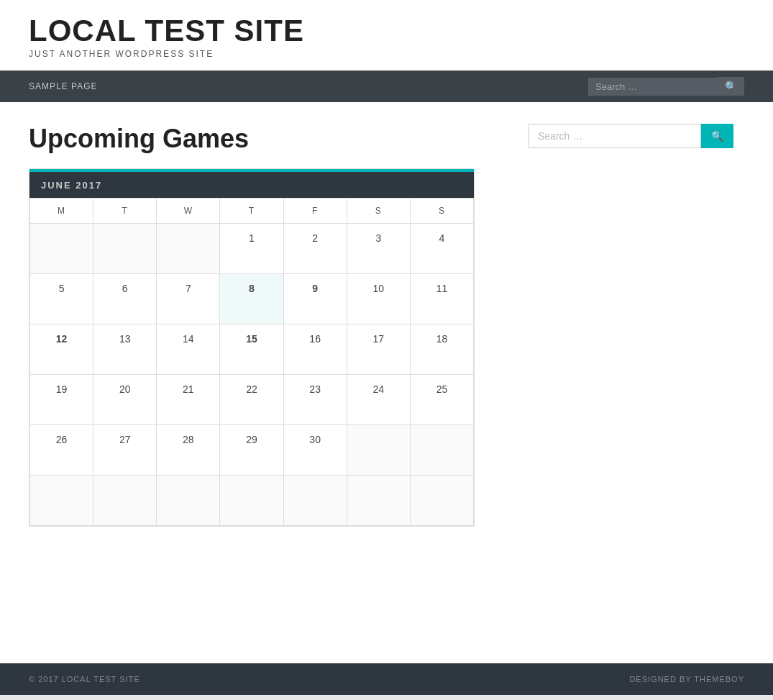 This screenshot has height=700, width=773. I want to click on calendar-weekday-header: W, so click(188, 212).